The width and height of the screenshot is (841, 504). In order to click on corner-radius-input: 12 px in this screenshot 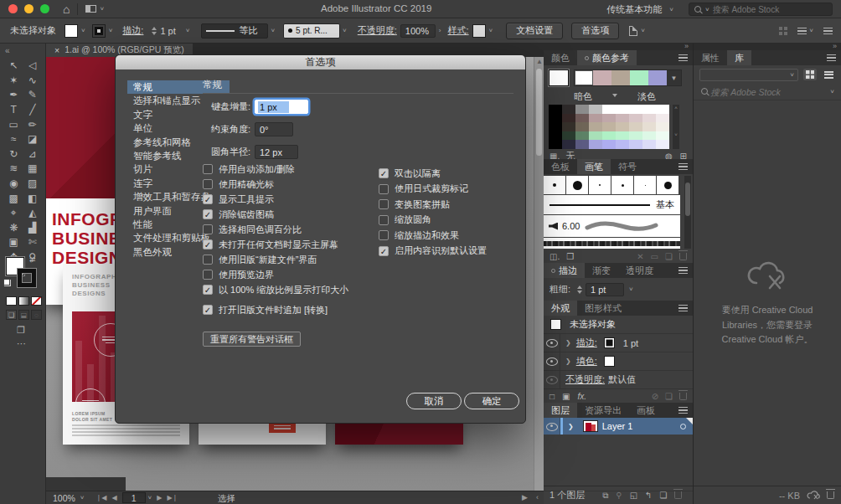, I will do `click(276, 152)`.